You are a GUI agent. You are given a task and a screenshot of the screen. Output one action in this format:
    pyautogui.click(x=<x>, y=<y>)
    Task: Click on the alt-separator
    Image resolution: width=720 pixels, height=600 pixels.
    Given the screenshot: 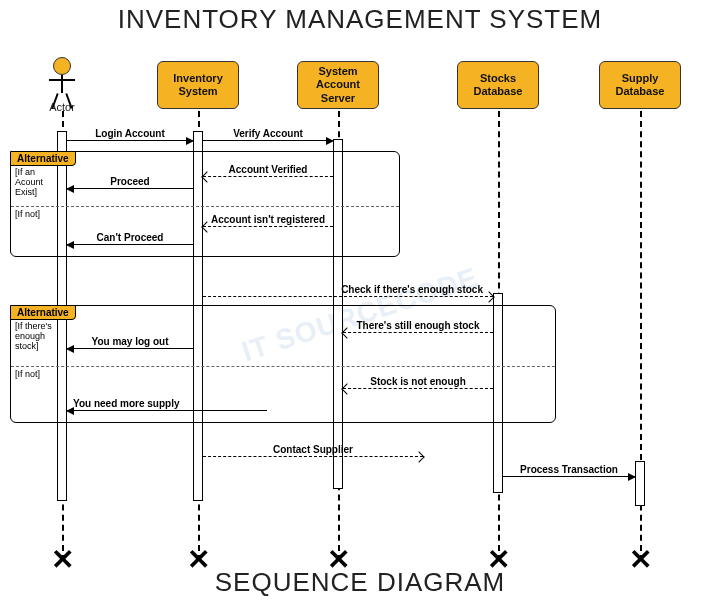 What is the action you would take?
    pyautogui.click(x=205, y=206)
    